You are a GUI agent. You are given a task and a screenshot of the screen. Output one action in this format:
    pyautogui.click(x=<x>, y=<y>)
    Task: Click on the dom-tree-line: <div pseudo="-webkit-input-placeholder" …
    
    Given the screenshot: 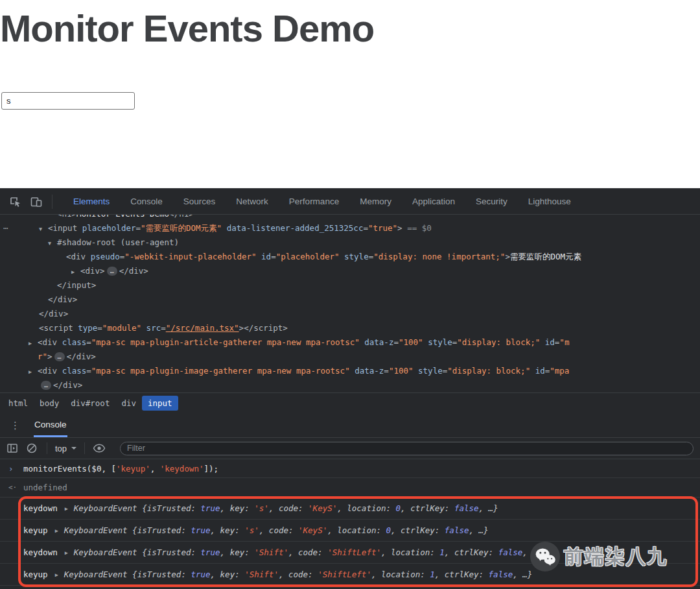 What is the action you would take?
    pyautogui.click(x=350, y=257)
    